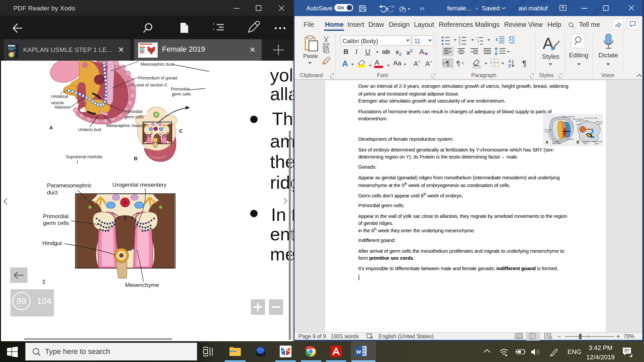 This screenshot has height=362, width=644. Describe the element at coordinates (62, 107) in the screenshot. I see `svg-text: Allantois` at that location.